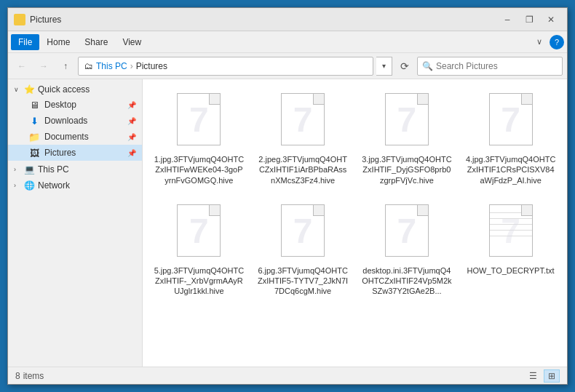 The height and width of the screenshot is (392, 575). Describe the element at coordinates (408, 170) in the screenshot. I see `file-label-3: 3.jpg.3FTVjumqQ4OHTCZxIHTIF_DyjGSFO8prb0…` at that location.